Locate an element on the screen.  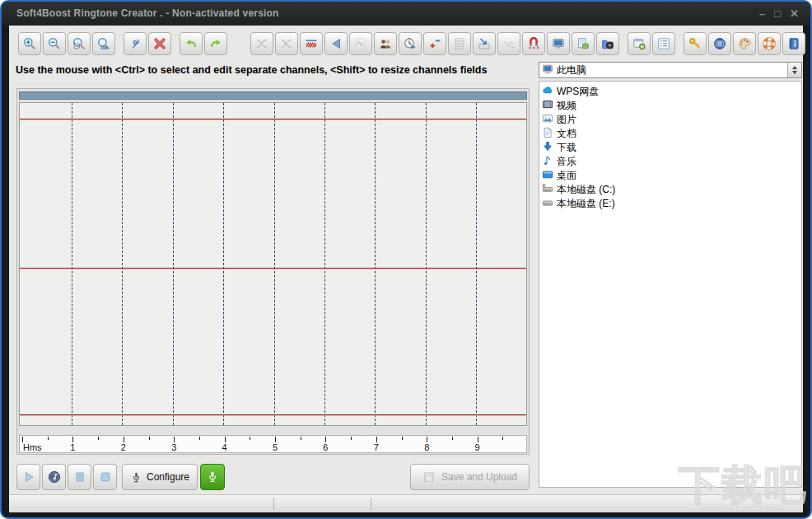
file-item-label: 本地磁盘 (C:) is located at coordinates (586, 189).